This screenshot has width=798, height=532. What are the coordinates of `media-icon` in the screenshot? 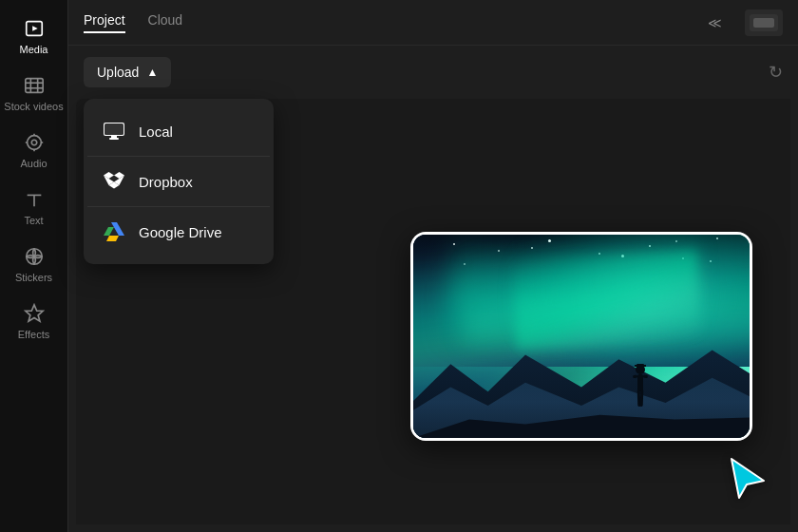 It's located at (34, 28).